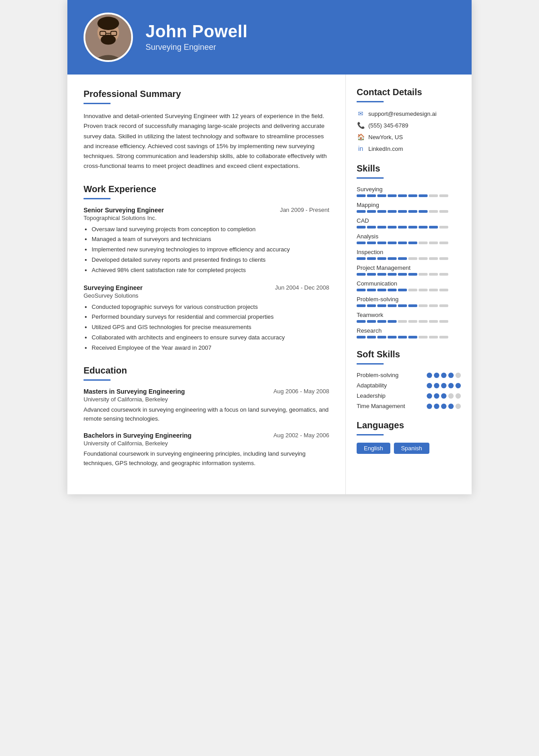 The width and height of the screenshot is (539, 756). I want to click on phone-value: (555) 345-6789, so click(388, 126).